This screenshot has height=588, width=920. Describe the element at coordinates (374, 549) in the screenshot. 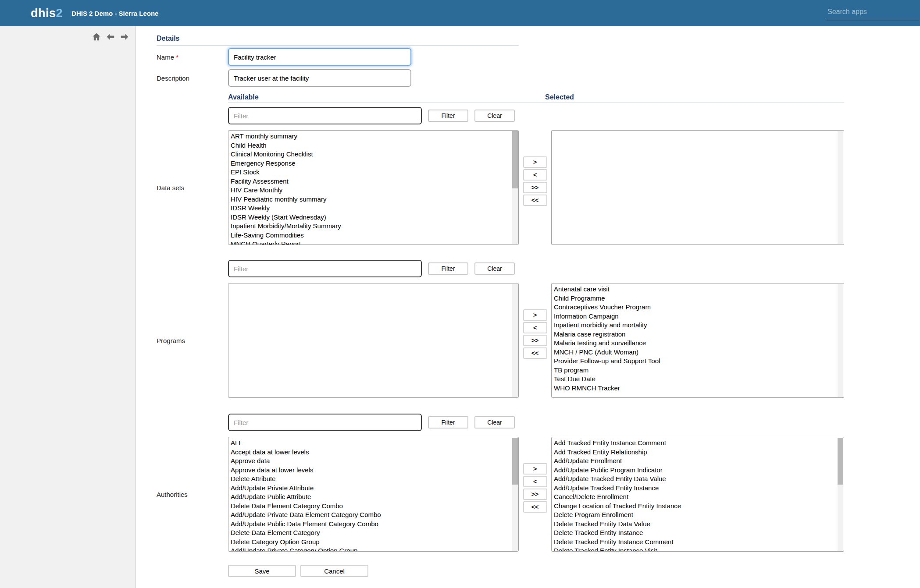

I see `list-item: Add/Update Private Category Option Group` at that location.